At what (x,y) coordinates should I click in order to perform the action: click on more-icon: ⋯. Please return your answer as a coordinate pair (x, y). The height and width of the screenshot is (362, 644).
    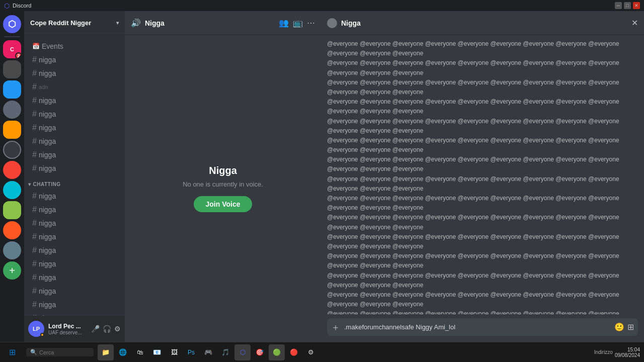
    Looking at the image, I should click on (311, 23).